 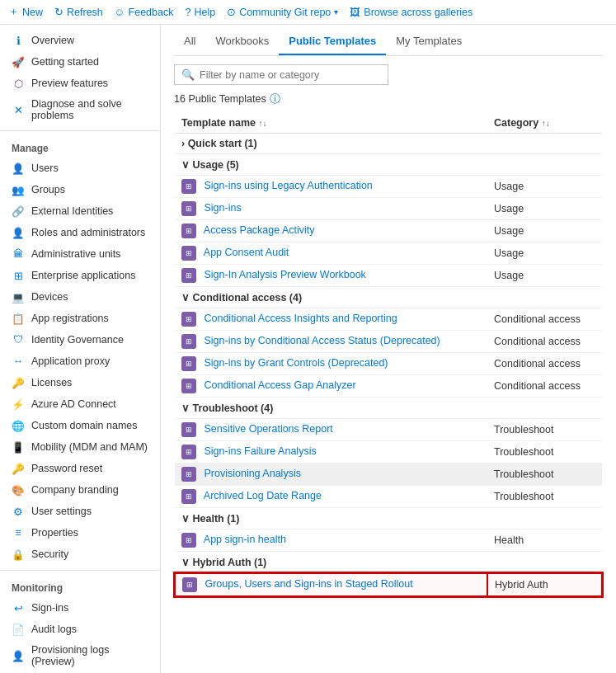 I want to click on sidebar-item-devices: 💻 Devices, so click(x=80, y=297).